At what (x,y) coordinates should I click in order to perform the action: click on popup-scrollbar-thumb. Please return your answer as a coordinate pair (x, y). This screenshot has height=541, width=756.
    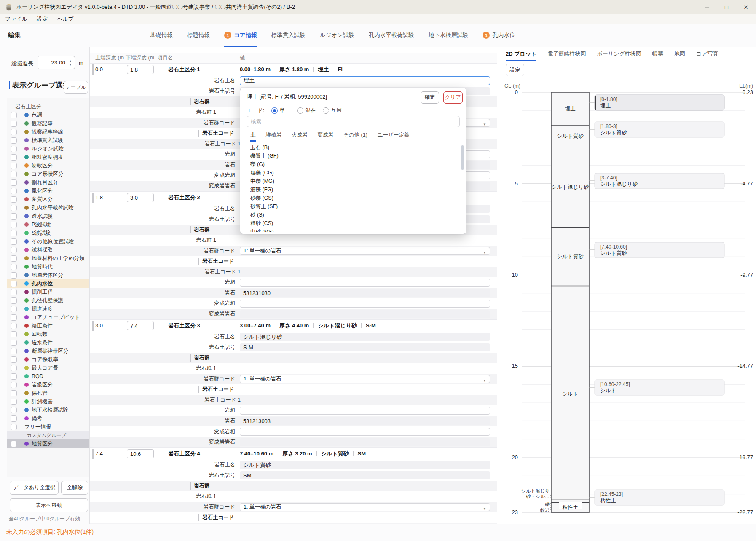
    Looking at the image, I should click on (463, 158).